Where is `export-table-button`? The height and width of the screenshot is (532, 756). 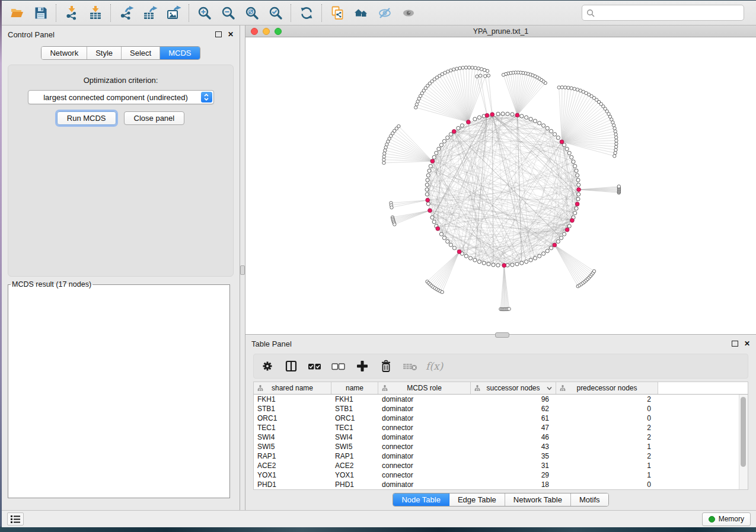
export-table-button is located at coordinates (150, 13).